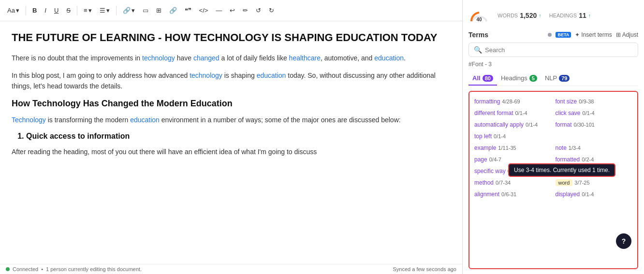  Describe the element at coordinates (479, 35) in the screenshot. I see `terms-label: Terms` at that location.